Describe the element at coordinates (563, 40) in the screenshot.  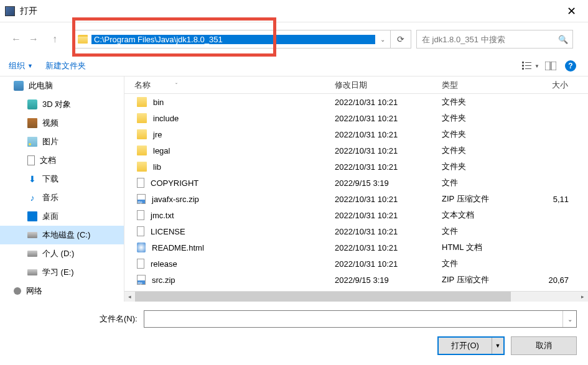
I see `search-icon: 🔍` at that location.